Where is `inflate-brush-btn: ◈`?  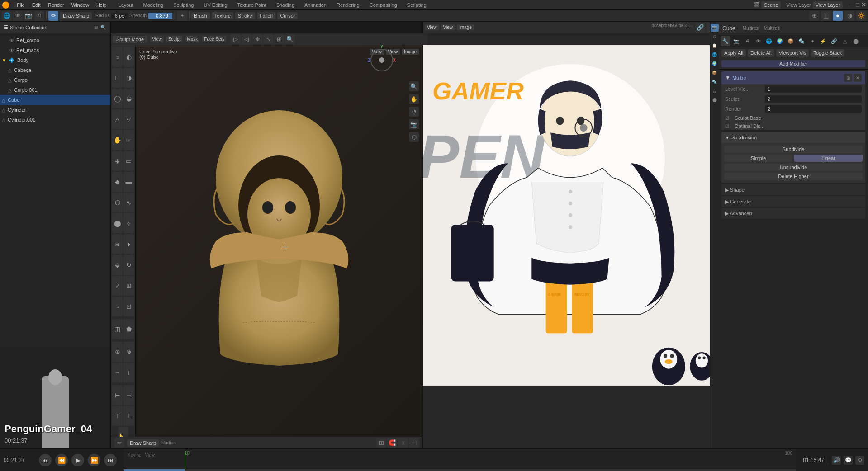
inflate-brush-btn: ◈ is located at coordinates (118, 161).